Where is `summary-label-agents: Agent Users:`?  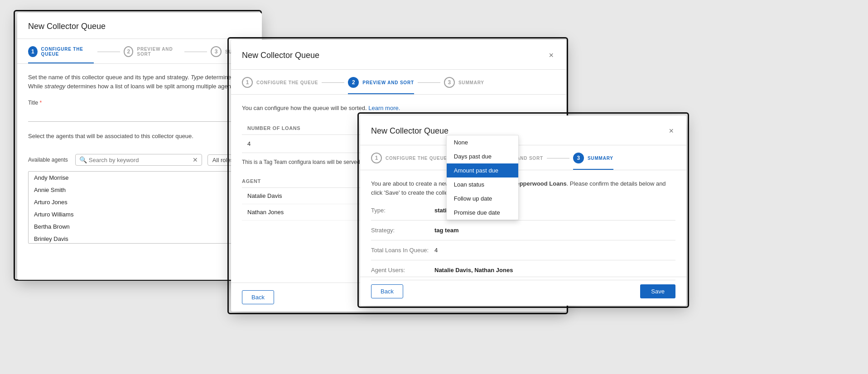 summary-label-agents: Agent Users: is located at coordinates (403, 270).